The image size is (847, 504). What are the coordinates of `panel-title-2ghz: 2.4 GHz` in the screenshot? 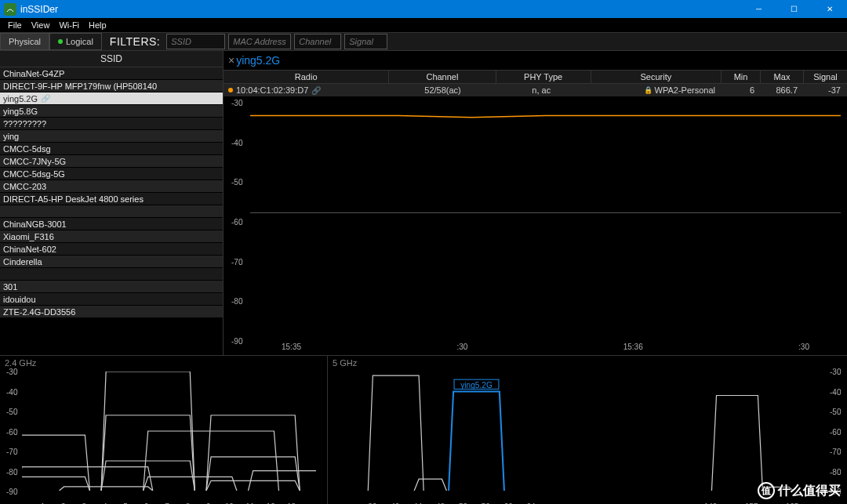 It's located at (20, 363).